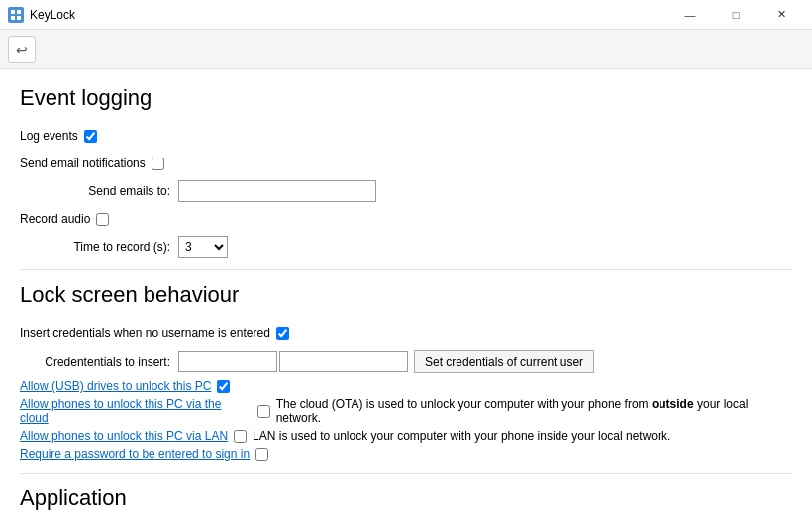 This screenshot has height=528, width=812. I want to click on app-icon, so click(16, 15).